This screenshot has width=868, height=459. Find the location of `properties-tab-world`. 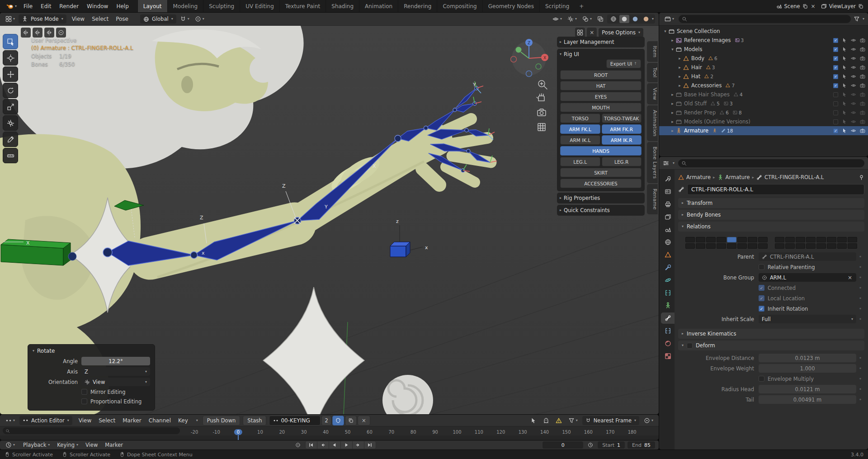

properties-tab-world is located at coordinates (668, 242).